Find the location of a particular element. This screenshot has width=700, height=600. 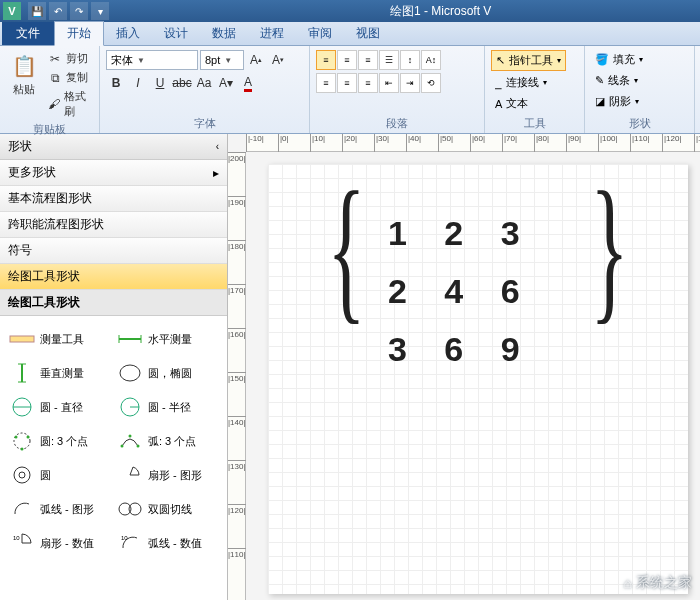

paste-button: 📋 粘贴 is located at coordinates (24, 74).